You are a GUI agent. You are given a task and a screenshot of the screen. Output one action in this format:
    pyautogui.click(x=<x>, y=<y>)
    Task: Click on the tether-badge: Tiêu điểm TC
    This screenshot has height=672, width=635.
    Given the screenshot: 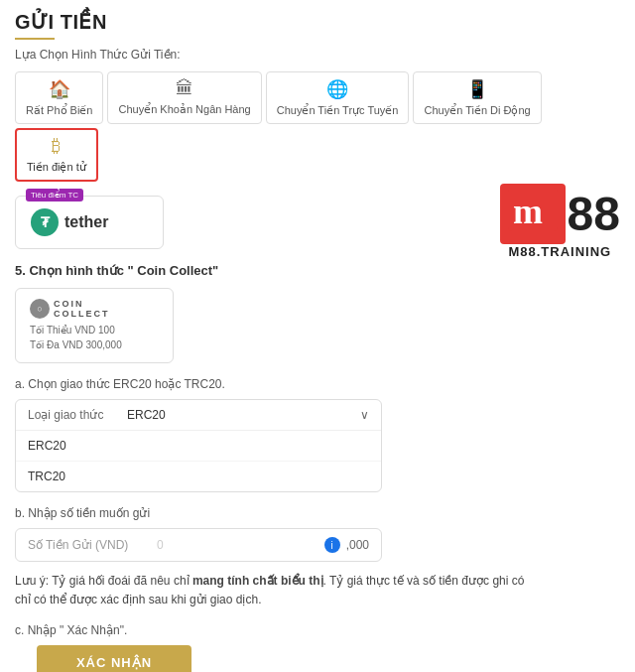 What is the action you would take?
    pyautogui.click(x=55, y=195)
    